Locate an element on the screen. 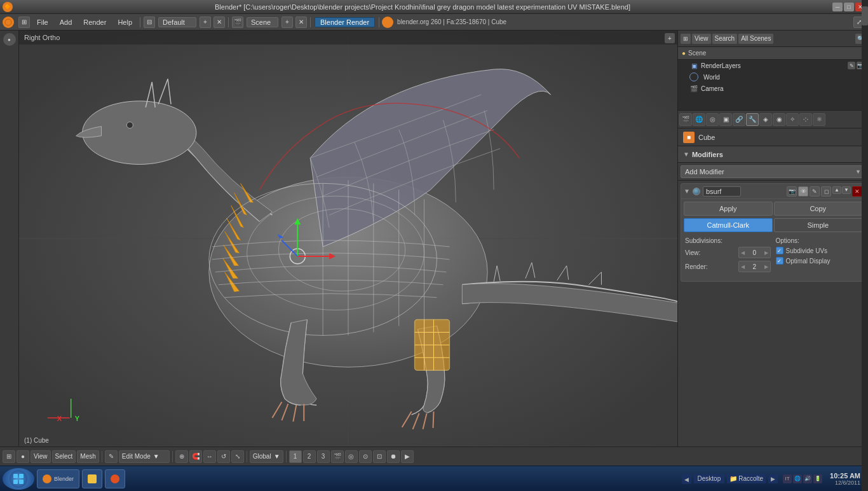  apply-button: Apply is located at coordinates (728, 209).